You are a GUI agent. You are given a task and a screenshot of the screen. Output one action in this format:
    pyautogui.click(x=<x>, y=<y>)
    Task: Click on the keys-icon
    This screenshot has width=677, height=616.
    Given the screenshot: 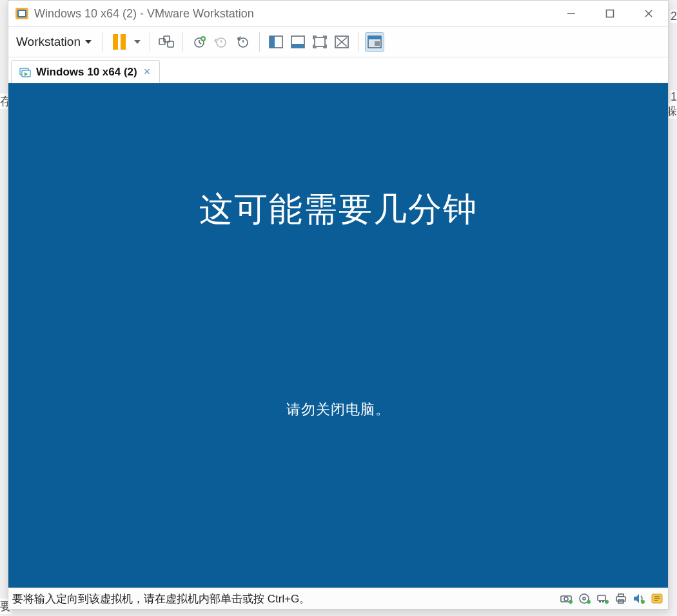 What is the action you would take?
    pyautogui.click(x=166, y=42)
    